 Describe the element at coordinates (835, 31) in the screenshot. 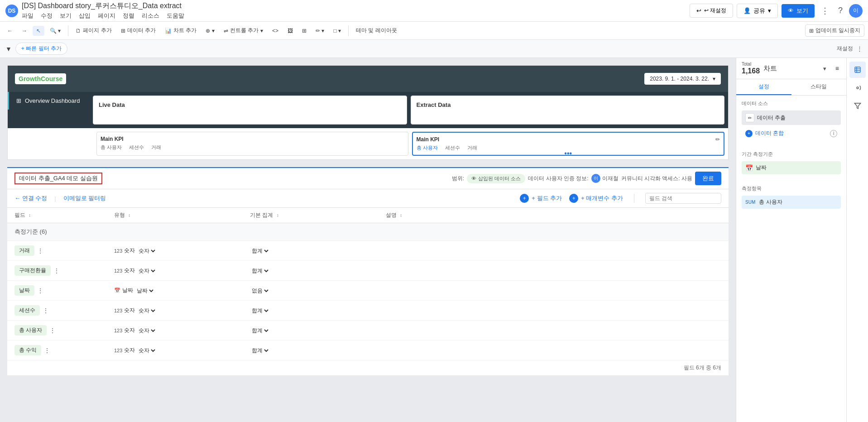

I see `update-pause-button: ⊞ 업데이트 일시중지` at that location.